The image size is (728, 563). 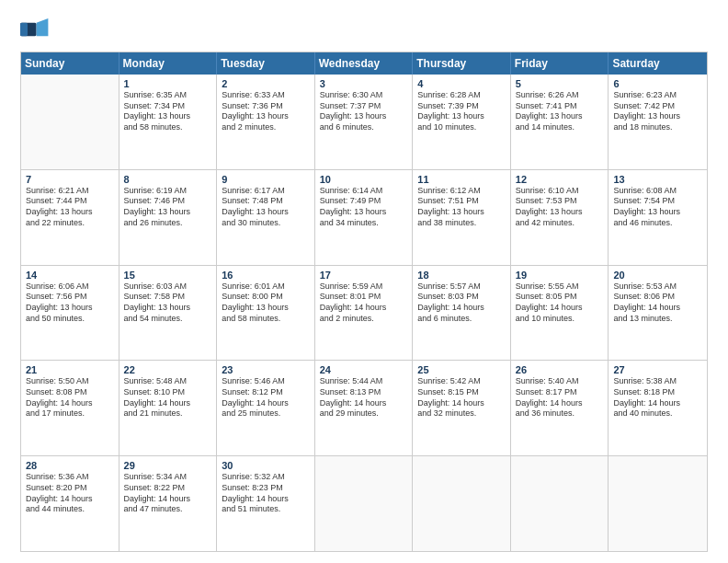 What do you see at coordinates (70, 319) in the screenshot?
I see `cell-info-line: and 50 minutes.` at bounding box center [70, 319].